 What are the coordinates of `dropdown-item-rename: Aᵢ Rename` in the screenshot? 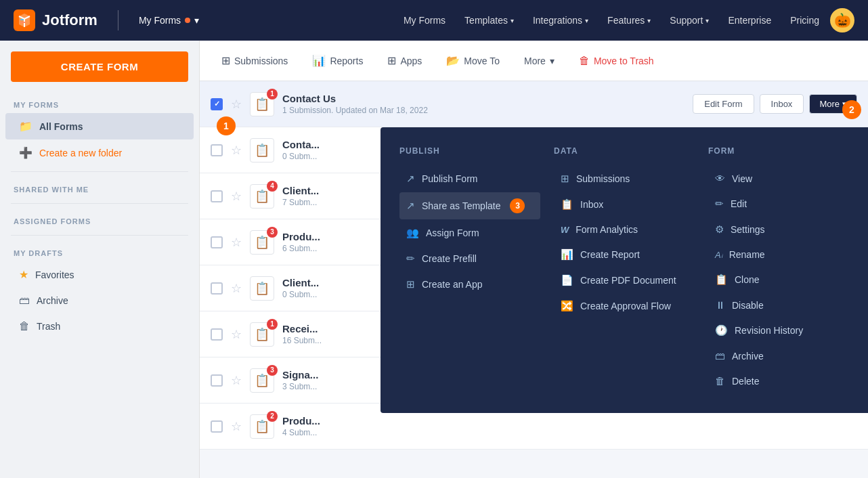 It's located at (779, 255).